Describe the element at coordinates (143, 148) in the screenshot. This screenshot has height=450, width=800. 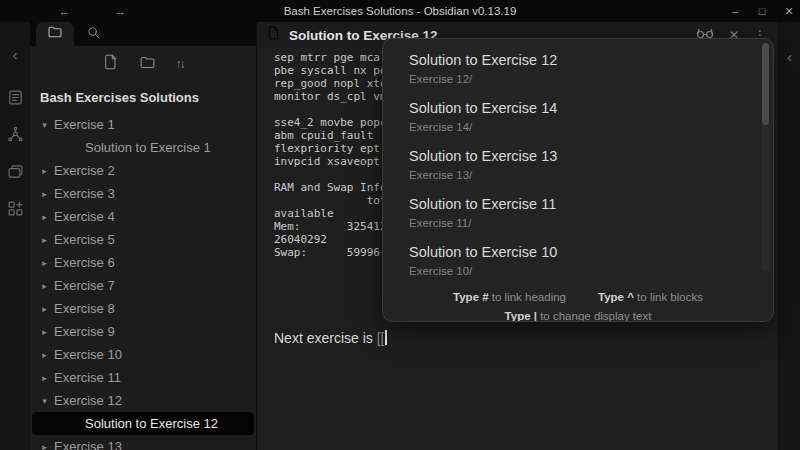
I see `tree-item-solution-1: Solution to Exercise 1` at that location.